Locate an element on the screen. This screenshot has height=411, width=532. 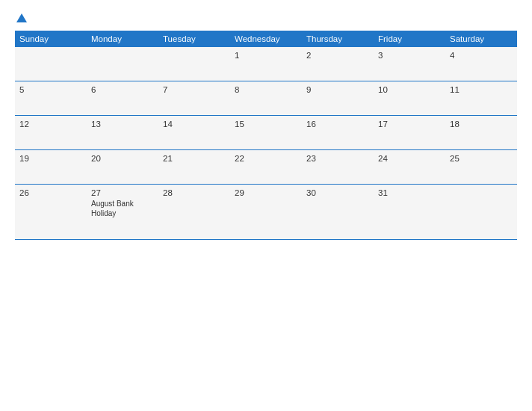
calendar-cell: 10 is located at coordinates (409, 99).